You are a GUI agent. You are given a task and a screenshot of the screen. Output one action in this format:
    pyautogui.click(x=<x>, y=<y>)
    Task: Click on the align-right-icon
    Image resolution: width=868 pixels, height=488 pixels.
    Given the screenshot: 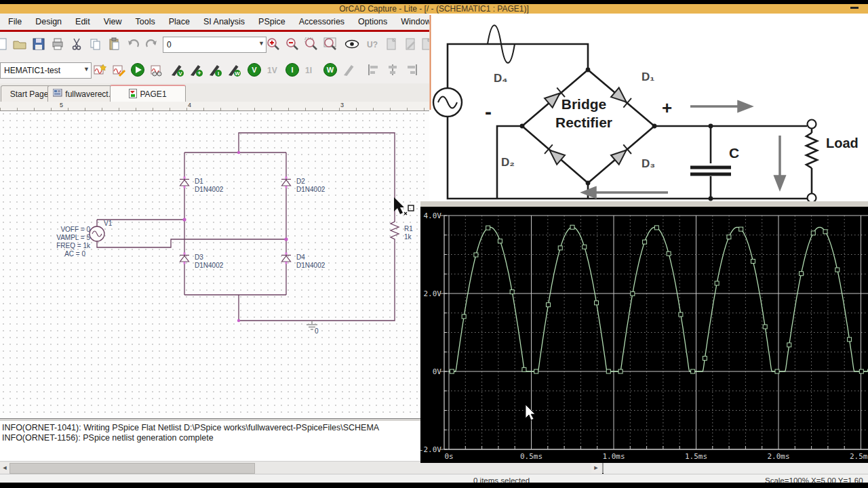 What is the action you would take?
    pyautogui.click(x=412, y=70)
    